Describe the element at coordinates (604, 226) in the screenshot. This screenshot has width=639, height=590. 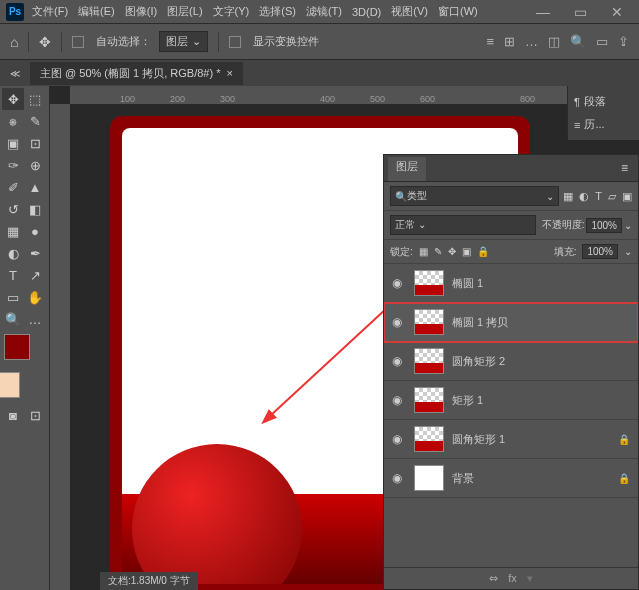
I see `opacity-value: 100%` at that location.